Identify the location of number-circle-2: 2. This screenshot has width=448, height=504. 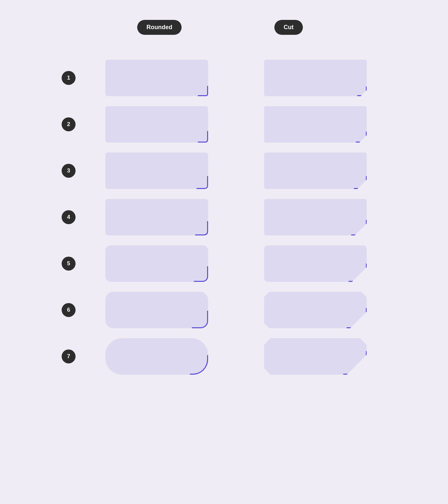
(69, 124).